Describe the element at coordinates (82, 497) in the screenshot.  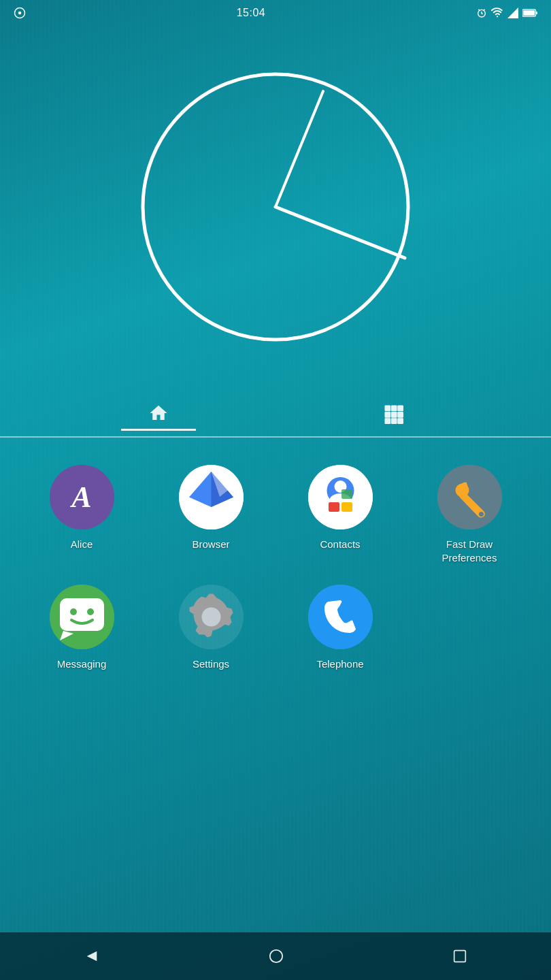
I see `alice-icon: A` at that location.